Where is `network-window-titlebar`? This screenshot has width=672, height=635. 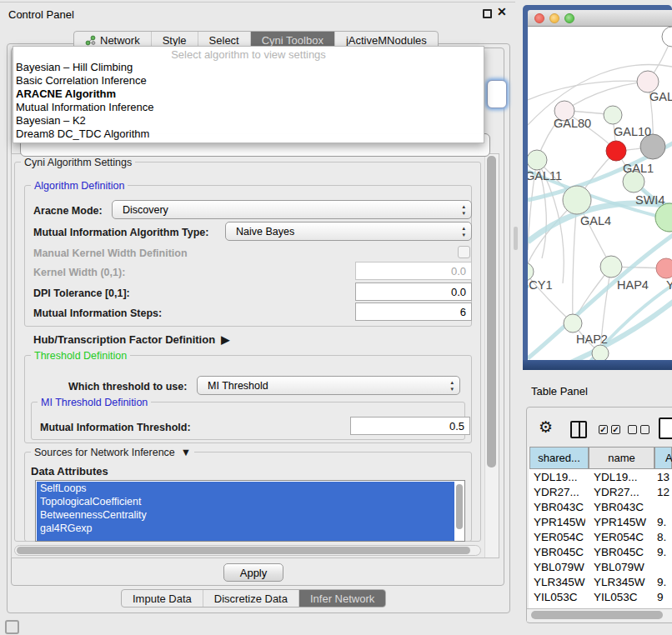 network-window-titlebar is located at coordinates (600, 18).